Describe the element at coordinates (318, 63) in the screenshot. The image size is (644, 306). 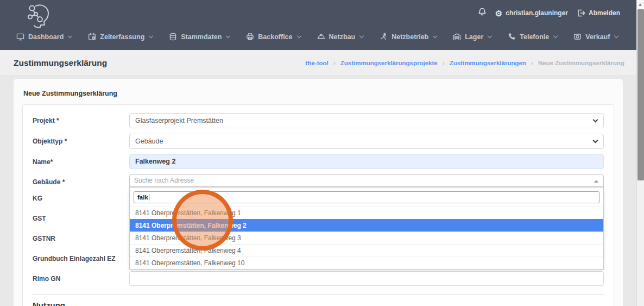
I see `page-header: Zustimmungserklärung the-tool › Zustimmu…` at that location.